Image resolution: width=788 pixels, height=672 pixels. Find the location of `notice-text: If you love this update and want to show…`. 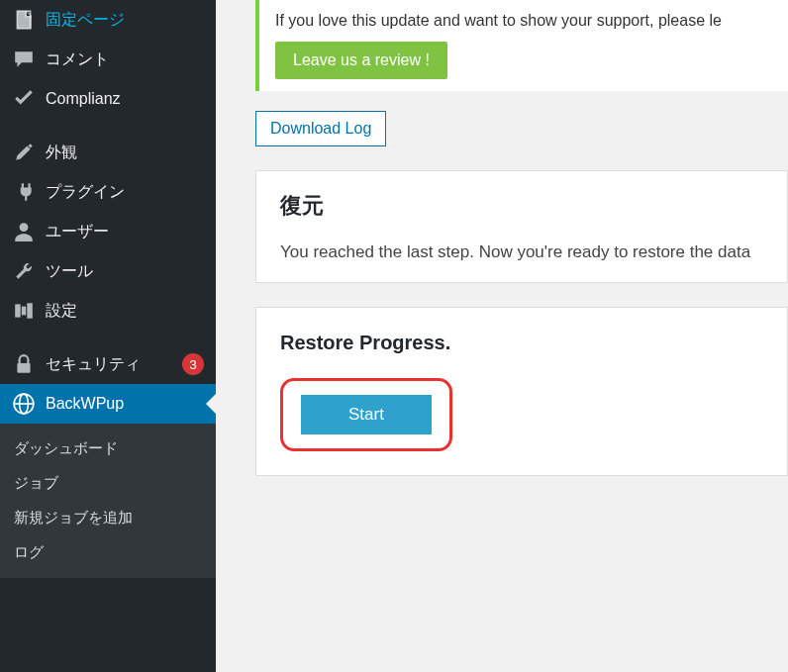

notice-text: If you love this update and want to show… is located at coordinates (524, 21).